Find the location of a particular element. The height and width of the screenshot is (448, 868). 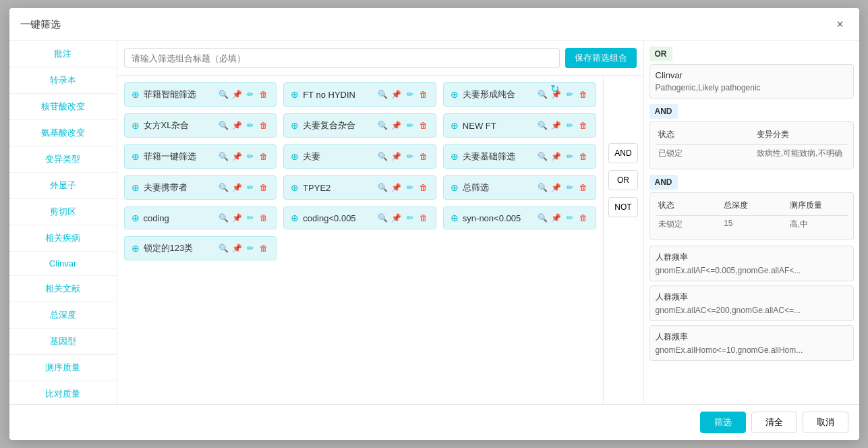

delete-icon-10: 🗑 is located at coordinates (424, 188).